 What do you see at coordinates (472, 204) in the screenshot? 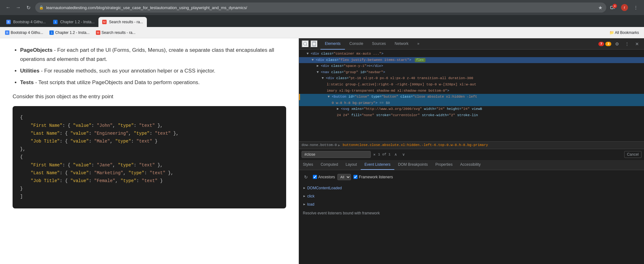
I see `el-item-load-header: ► load` at bounding box center [472, 204].